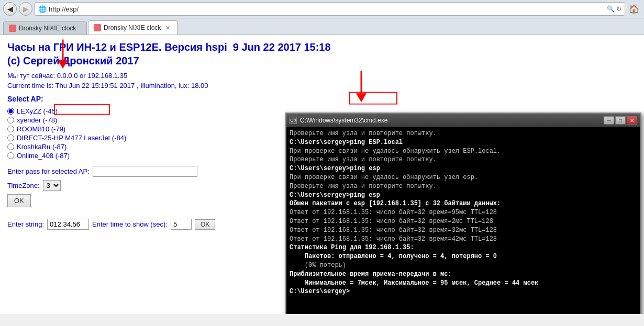 This screenshot has width=644, height=326. I want to click on cmd-line: Обмен пакетами с esp [192.168.1.35] с 32…, so click(463, 204).